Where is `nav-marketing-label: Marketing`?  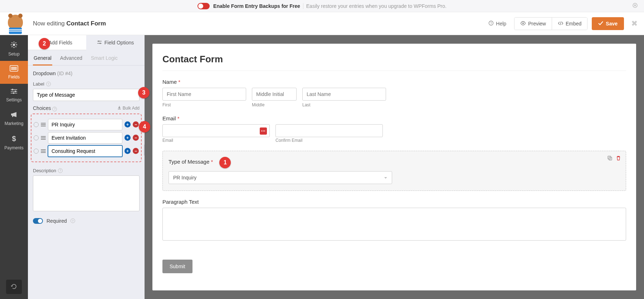
nav-marketing-label: Marketing is located at coordinates (14, 124).